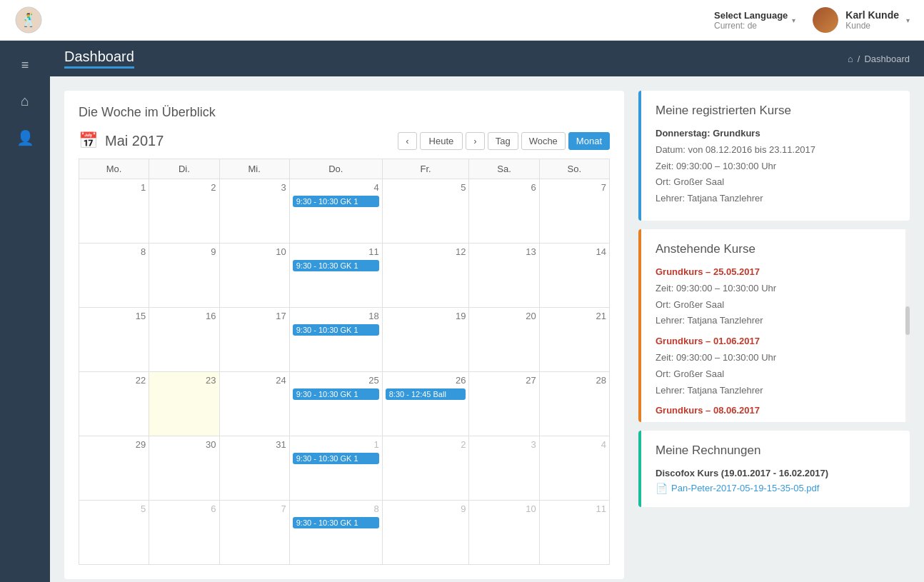  I want to click on breadcrumb-home-icon: ⌂, so click(850, 59).